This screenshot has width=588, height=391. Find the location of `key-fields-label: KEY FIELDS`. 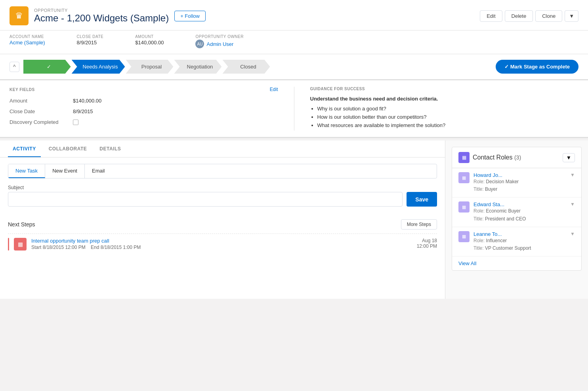

key-fields-label: KEY FIELDS is located at coordinates (22, 89).